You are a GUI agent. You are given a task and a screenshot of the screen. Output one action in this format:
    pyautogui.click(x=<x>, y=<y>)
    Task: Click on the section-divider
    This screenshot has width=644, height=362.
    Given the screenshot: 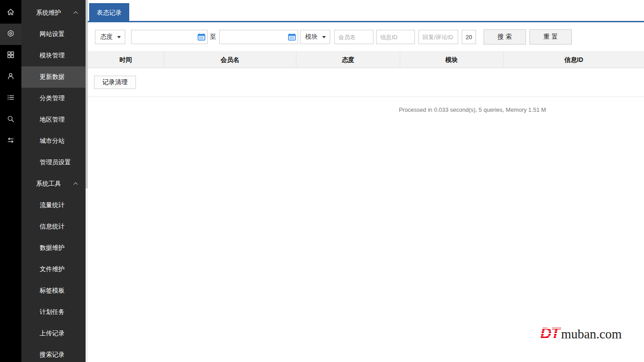 What is the action you would take?
    pyautogui.click(x=366, y=97)
    